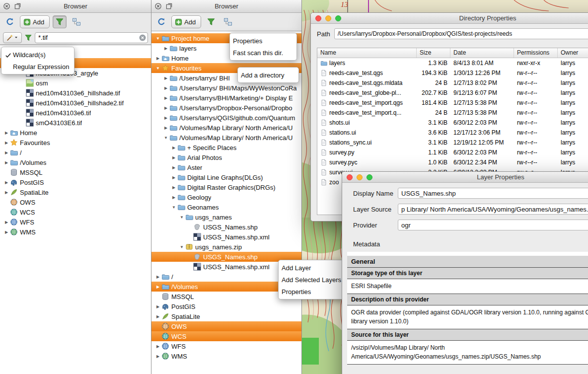 This screenshot has width=588, height=374. What do you see at coordinates (226, 108) in the screenshot?
I see `tree-item: ▶/Users/larrys/Dropbox-Personal/Dropbo` at bounding box center [226, 108].